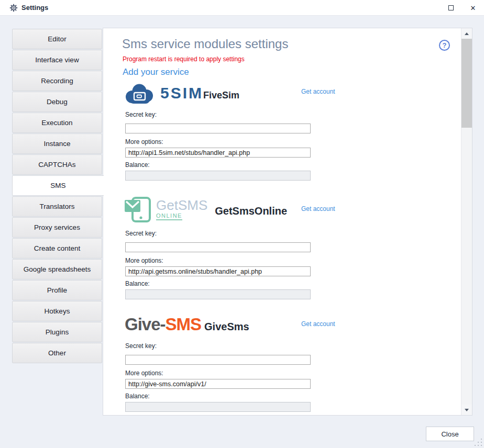 The height and width of the screenshot is (448, 484). Describe the element at coordinates (466, 222) in the screenshot. I see `vertical-scrollbar` at that location.